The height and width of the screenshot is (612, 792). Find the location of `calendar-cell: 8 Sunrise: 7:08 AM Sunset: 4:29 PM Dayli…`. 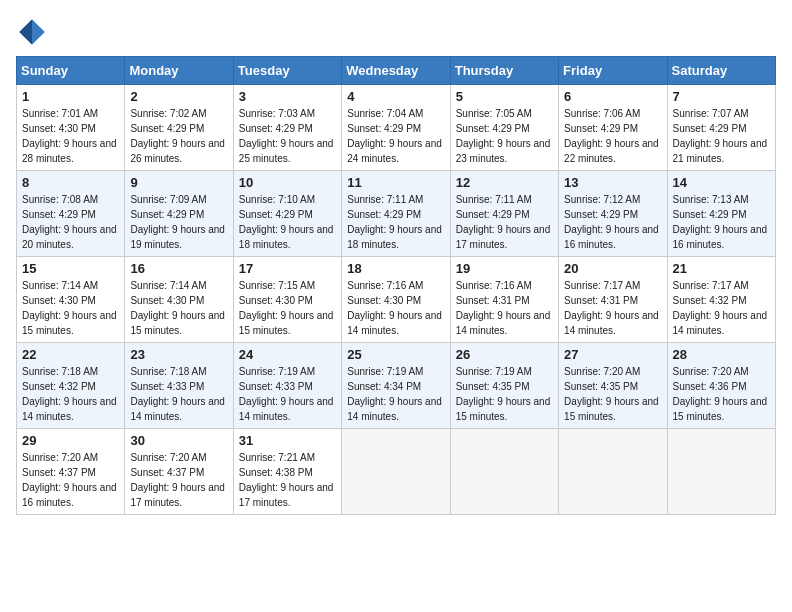

calendar-cell: 8 Sunrise: 7:08 AM Sunset: 4:29 PM Dayli… is located at coordinates (71, 214).